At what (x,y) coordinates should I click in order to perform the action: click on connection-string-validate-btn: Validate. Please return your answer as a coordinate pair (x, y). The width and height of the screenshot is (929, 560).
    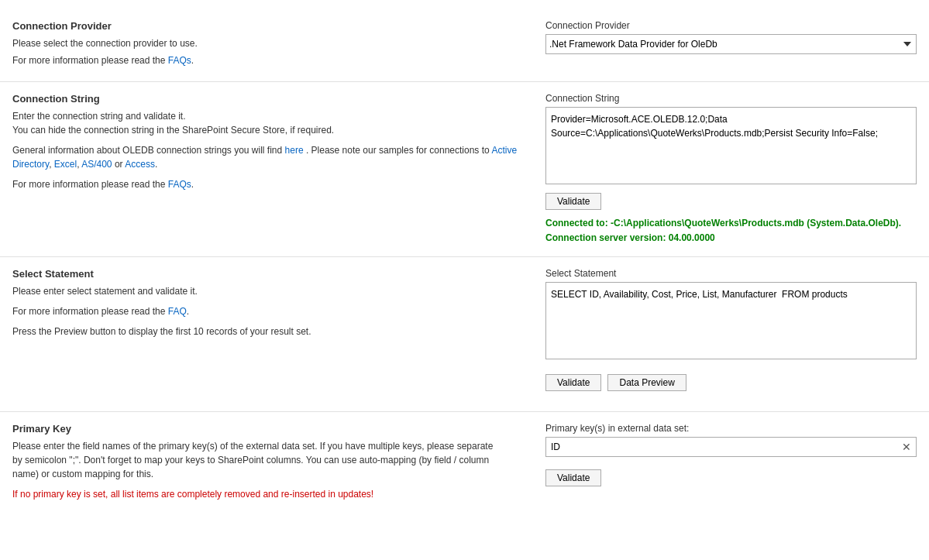
    Looking at the image, I should click on (573, 201).